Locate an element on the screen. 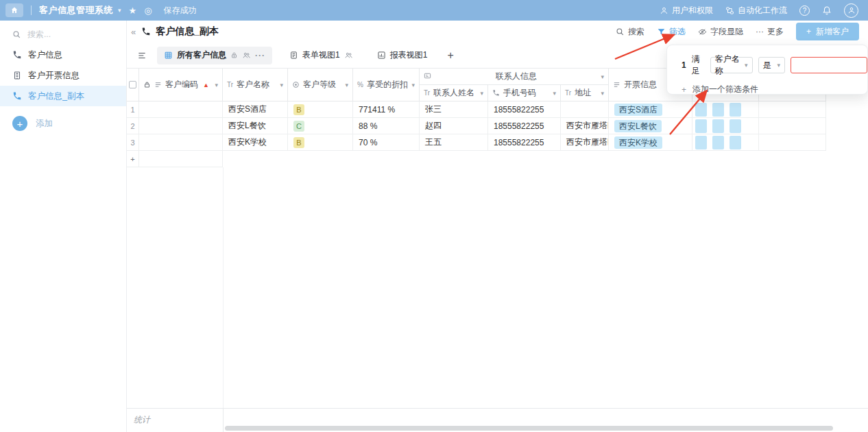 This screenshot has width=868, height=432. column-header-name: Tr 客户名称 ▾ is located at coordinates (255, 85).